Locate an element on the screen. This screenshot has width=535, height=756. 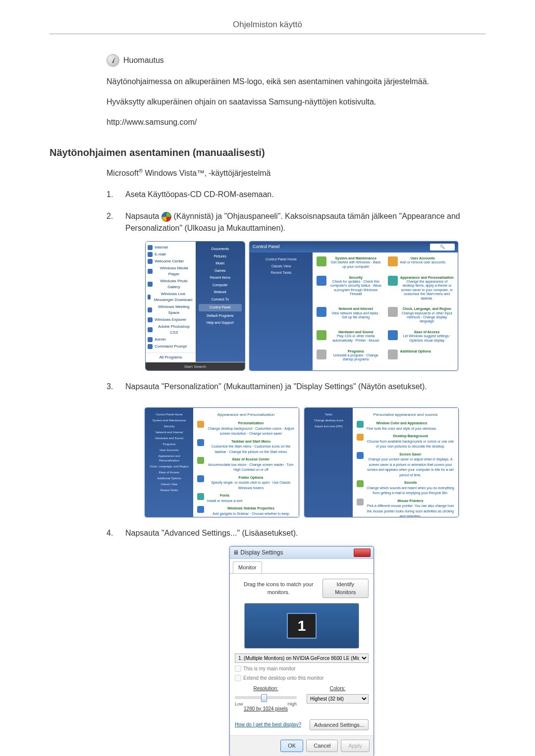
side-panel-link: Control Panel Home is located at coordinates (169, 415).